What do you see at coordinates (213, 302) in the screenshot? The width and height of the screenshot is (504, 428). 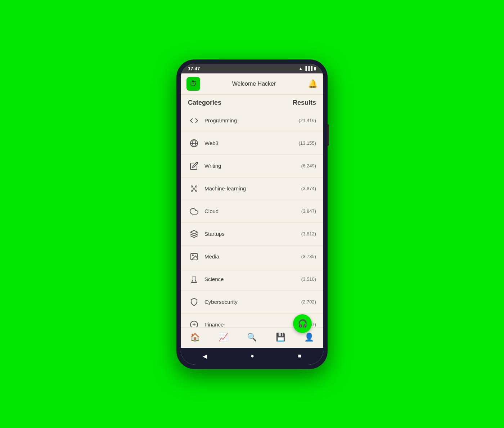 I see `category-left: Cybersecurity` at bounding box center [213, 302].